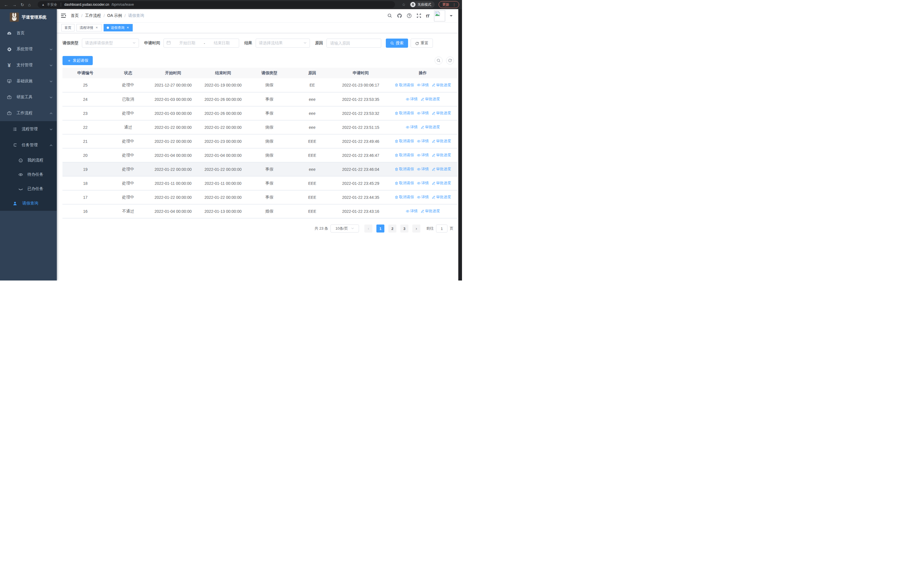 The height and width of the screenshot is (561, 924). Describe the element at coordinates (423, 86) in the screenshot. I see `cell-actions: 取消请假详情审批进度` at that location.